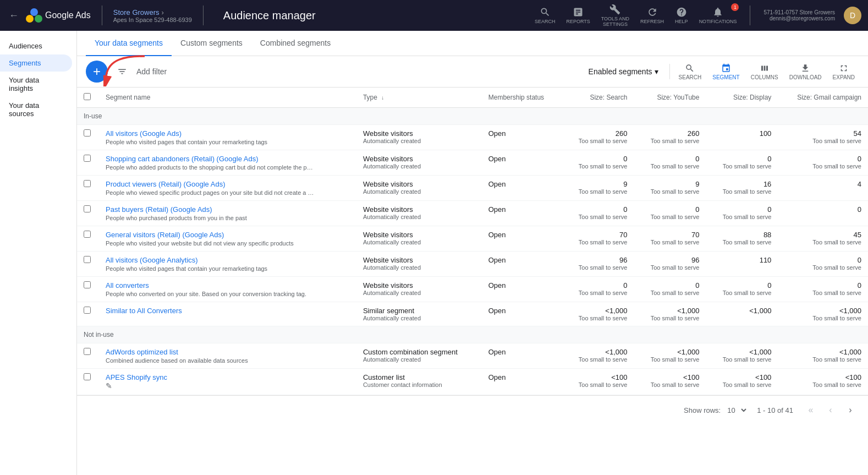 This screenshot has width=868, height=475. I want to click on row-name-cell: Product viewers (Retail) (Google Ads) Pe…, so click(228, 188).